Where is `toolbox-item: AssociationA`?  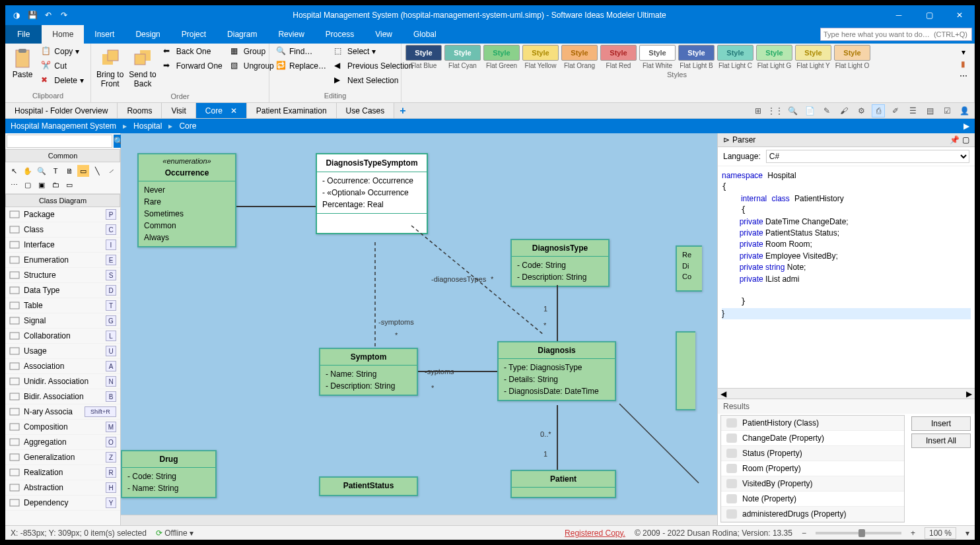 toolbox-item: AssociationA is located at coordinates (63, 367).